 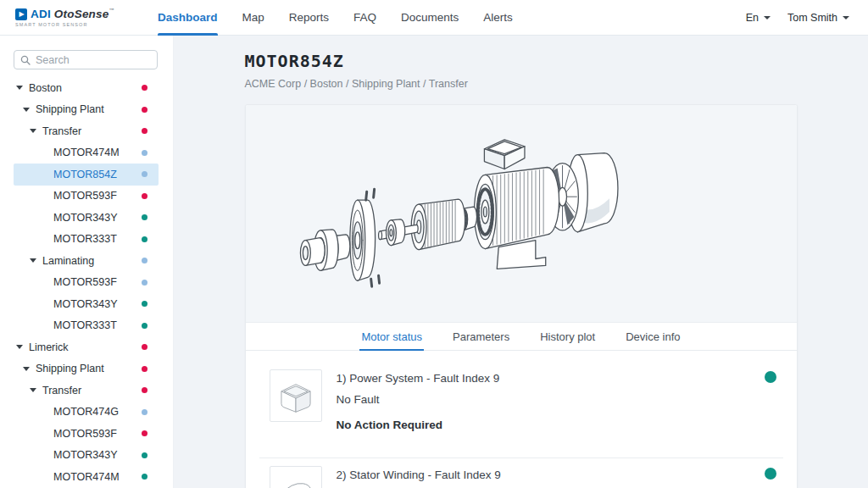 What do you see at coordinates (419, 425) in the screenshot?
I see `fault-action: No Action Required` at bounding box center [419, 425].